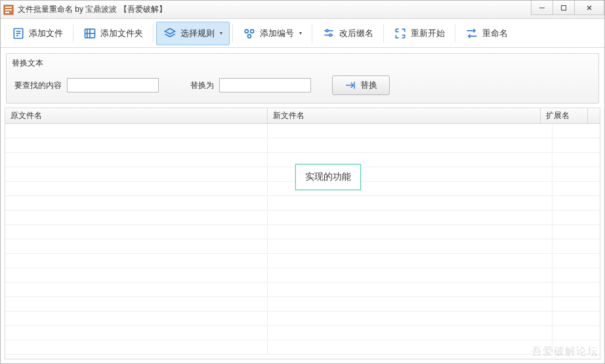  Describe the element at coordinates (594, 115) in the screenshot. I see `col-spacer` at that location.